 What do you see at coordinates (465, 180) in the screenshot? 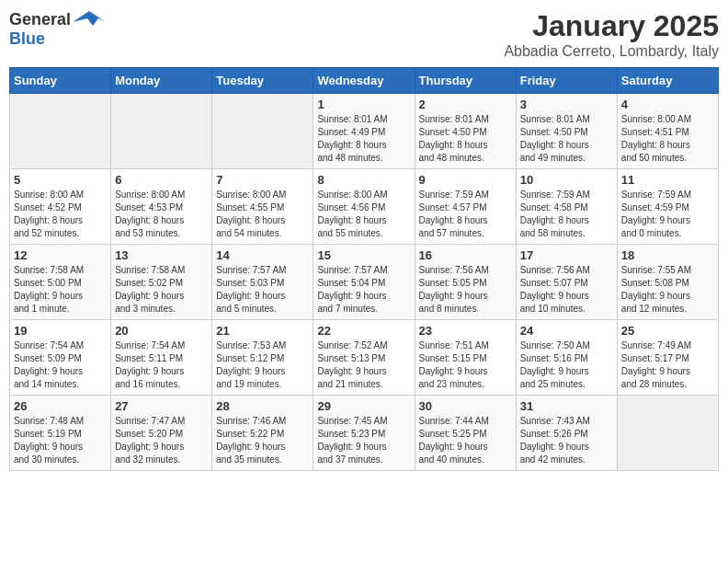
I see `day-number: 9` at bounding box center [465, 180].